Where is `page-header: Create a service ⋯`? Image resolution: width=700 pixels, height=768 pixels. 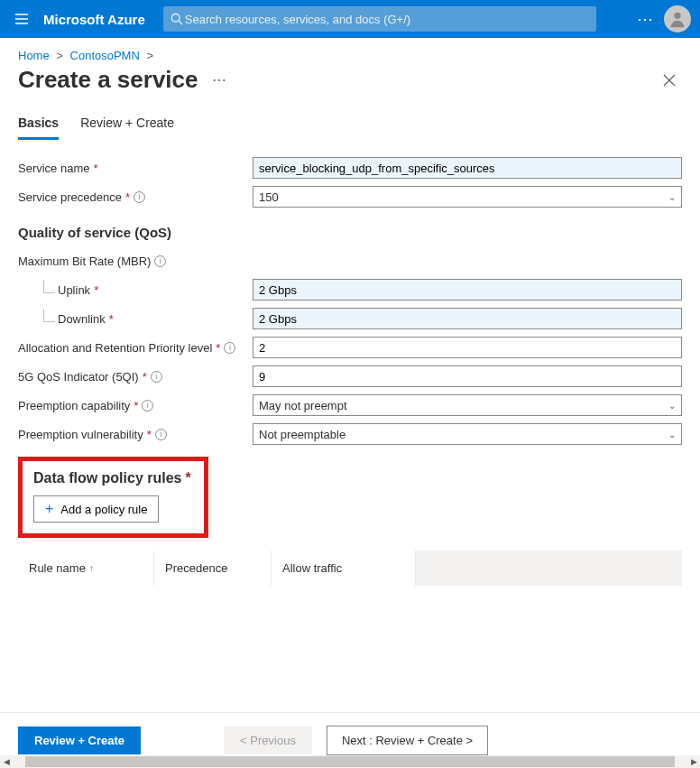
page-header: Create a service ⋯ is located at coordinates (350, 81).